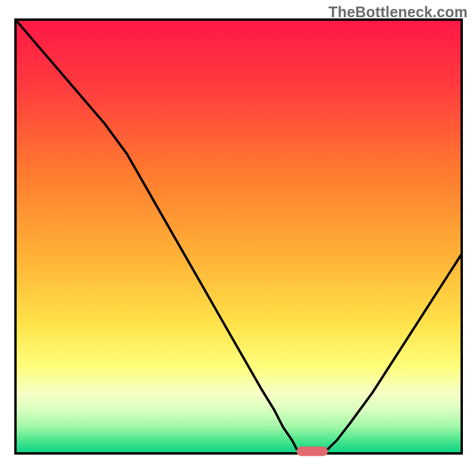 The height and width of the screenshot is (476, 476). What do you see at coordinates (398, 12) in the screenshot?
I see `watermark-text: TheBottleneck.com` at bounding box center [398, 12].